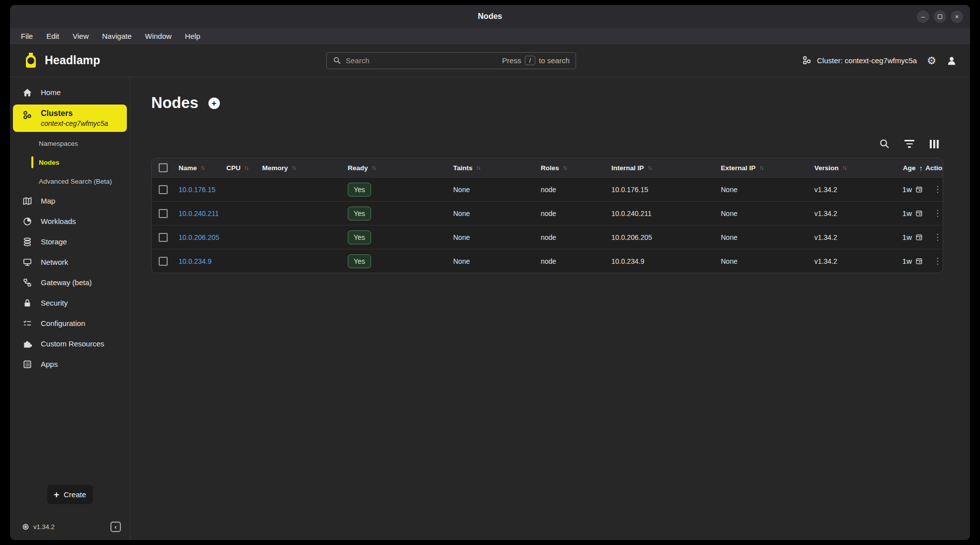 Image resolution: width=980 pixels, height=545 pixels. Describe the element at coordinates (70, 283) in the screenshot. I see `sidebar-item-gateway: Gateway (beta)` at that location.